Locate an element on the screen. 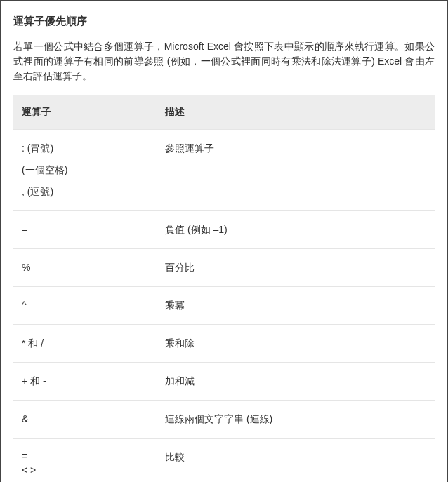 The width and height of the screenshot is (448, 482). cell-description: 比較 is located at coordinates (296, 460).